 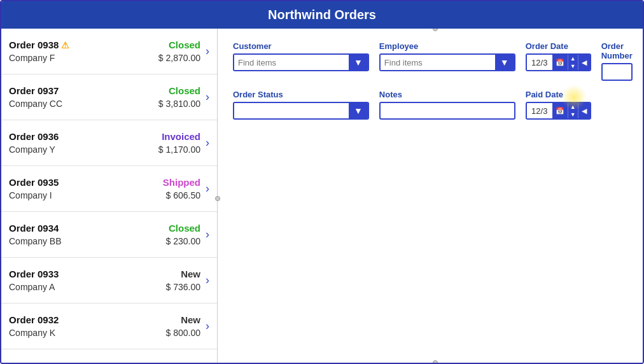 I want to click on order-amount: $ 2,870.00, so click(x=179, y=58).